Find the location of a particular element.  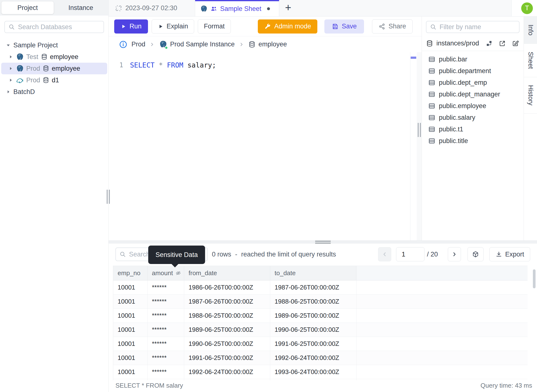

row-count: 0 rows is located at coordinates (222, 255).